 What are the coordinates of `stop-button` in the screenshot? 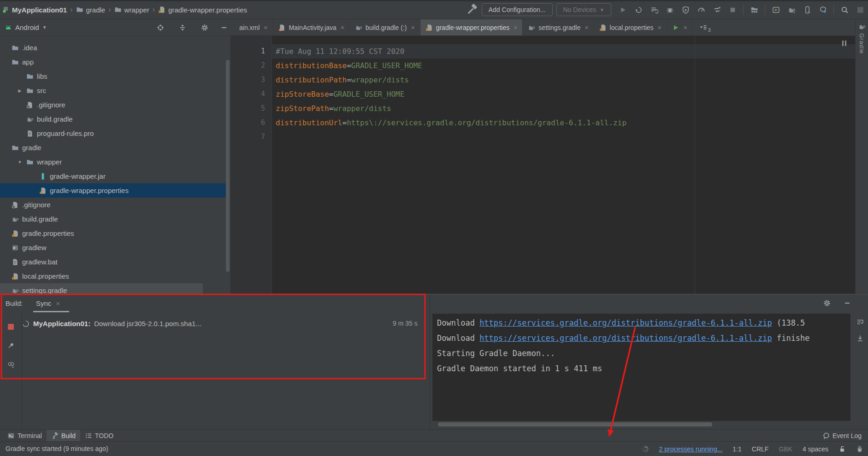 It's located at (732, 10).